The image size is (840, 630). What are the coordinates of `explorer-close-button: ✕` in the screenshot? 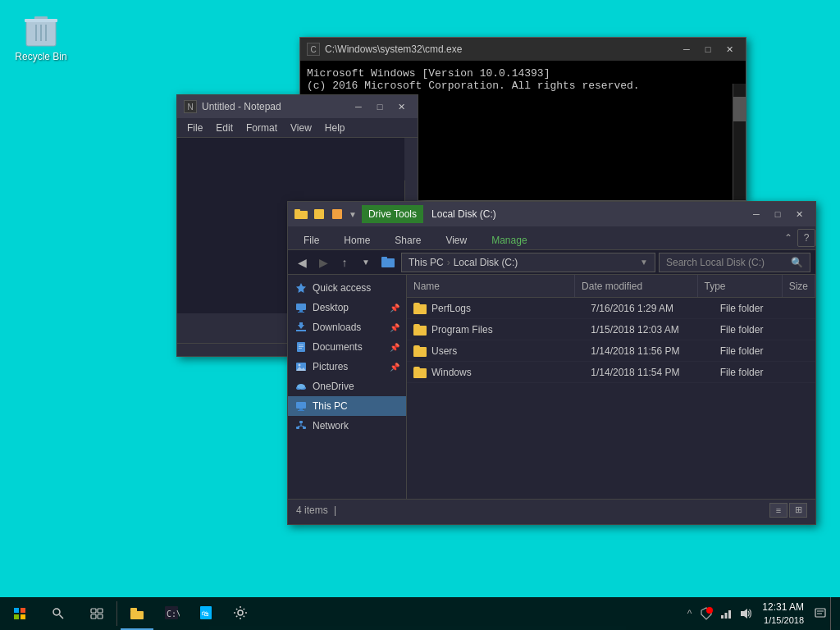 It's located at (799, 214).